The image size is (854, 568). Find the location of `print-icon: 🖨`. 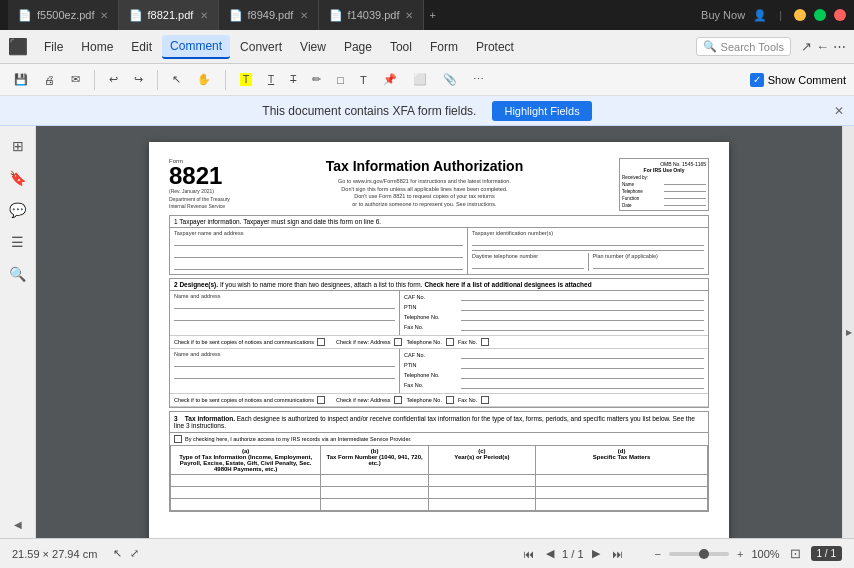

print-icon: 🖨 is located at coordinates (50, 80).